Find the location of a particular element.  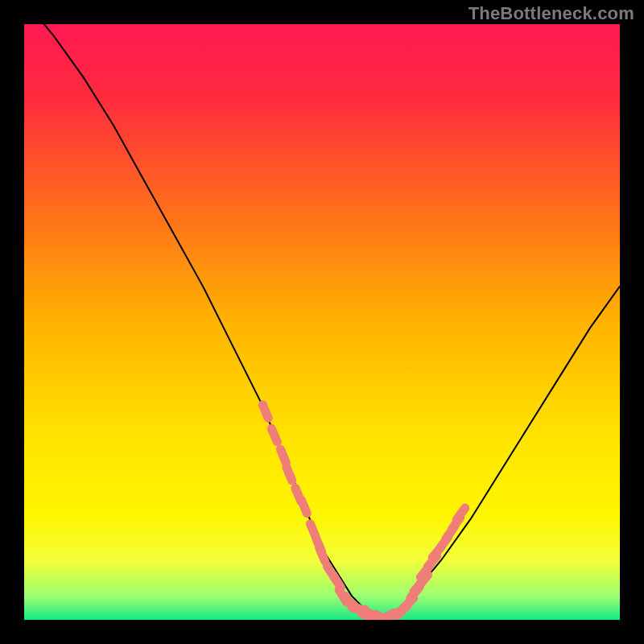

watermark-text: TheBottleneck.com is located at coordinates (551, 14).